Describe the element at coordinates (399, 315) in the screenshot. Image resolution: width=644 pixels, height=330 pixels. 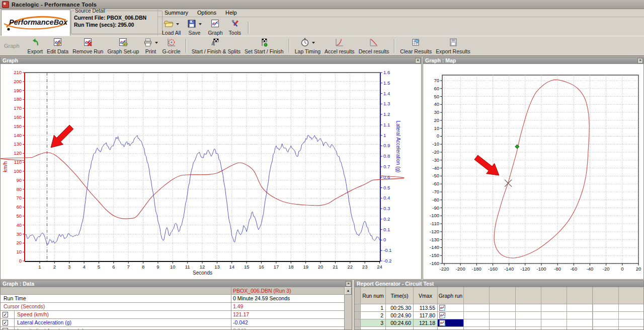
I see `report-cell-time-s: 00:24.90` at that location.